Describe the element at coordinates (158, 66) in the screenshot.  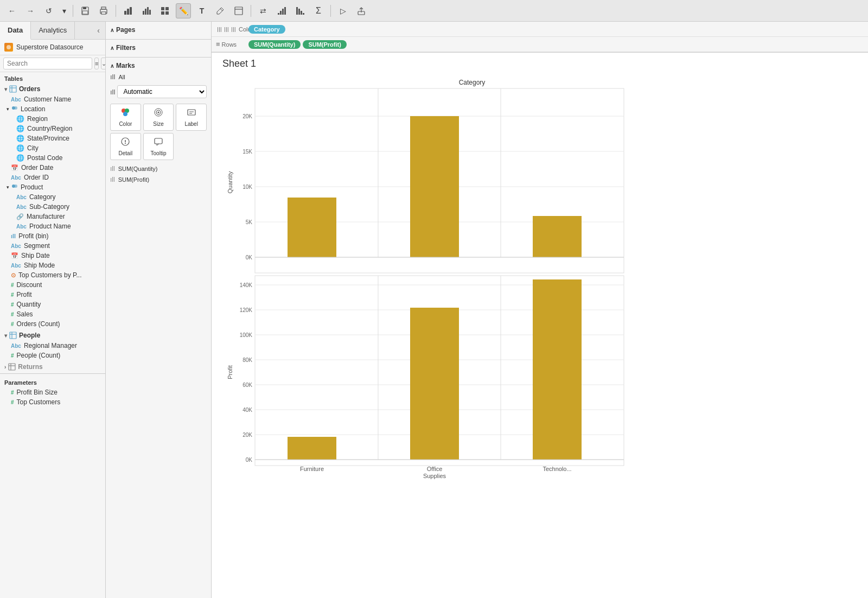
I see `marks-header: ∧ Marks` at that location.